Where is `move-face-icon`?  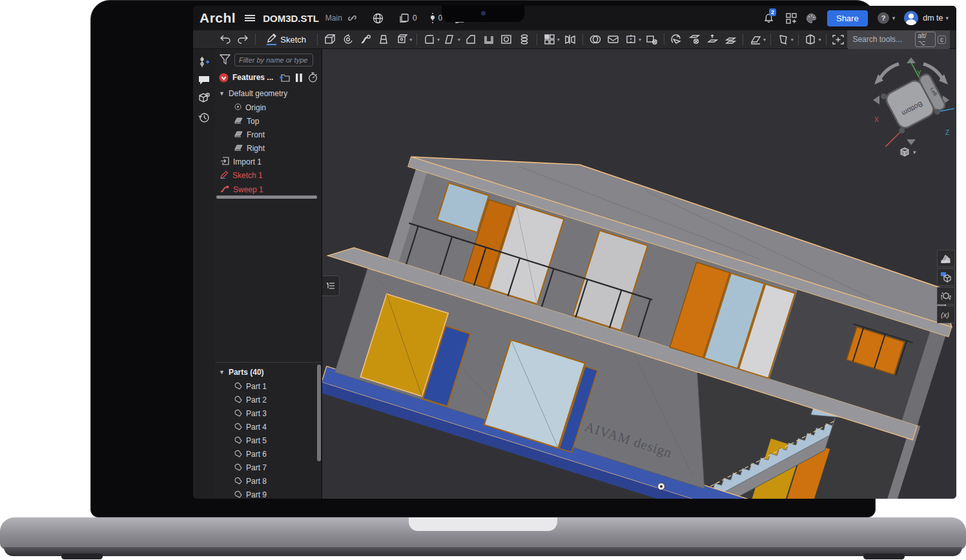
move-face-icon is located at coordinates (713, 39).